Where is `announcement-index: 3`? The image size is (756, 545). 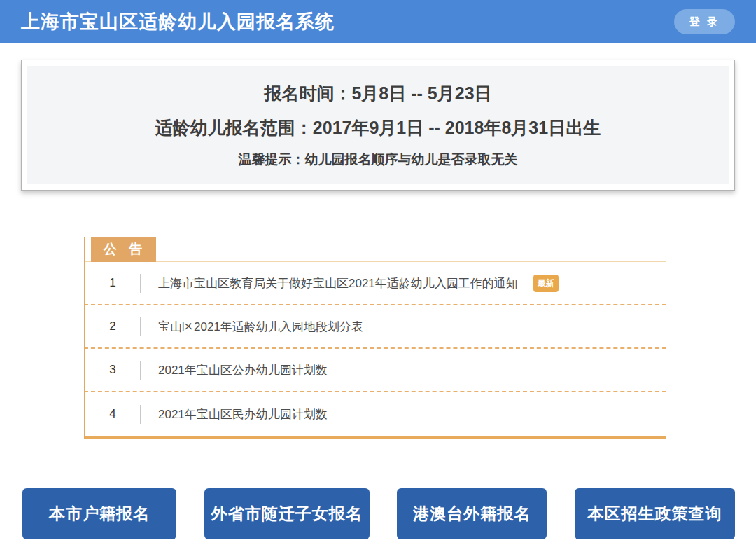 announcement-index: 3 is located at coordinates (113, 370).